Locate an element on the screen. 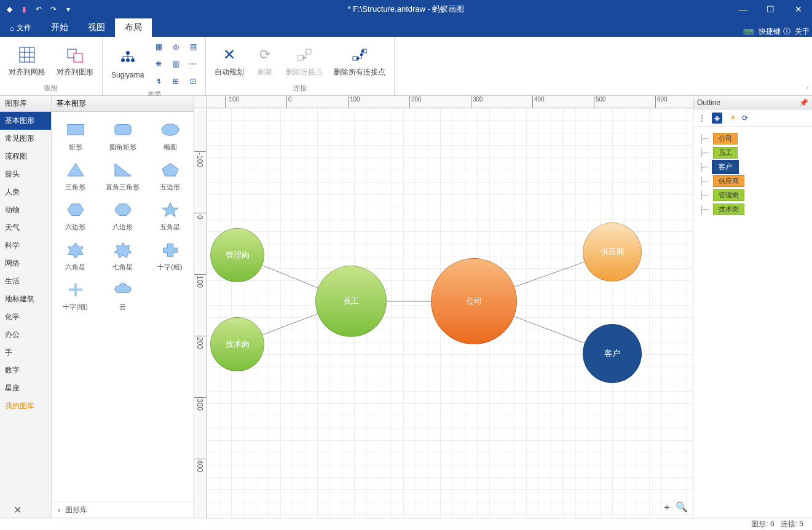 Image resolution: width=812 pixels, height=530 pixels. shape-item: 圆角矩形 is located at coordinates (123, 135).